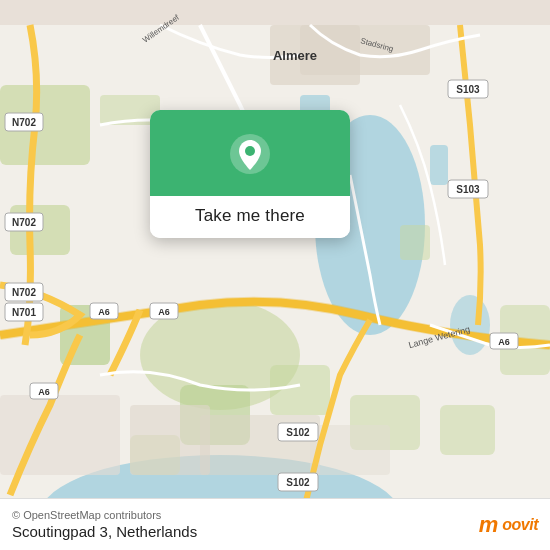 This screenshot has width=550, height=550. I want to click on moovit-wordmark: oovit, so click(520, 525).